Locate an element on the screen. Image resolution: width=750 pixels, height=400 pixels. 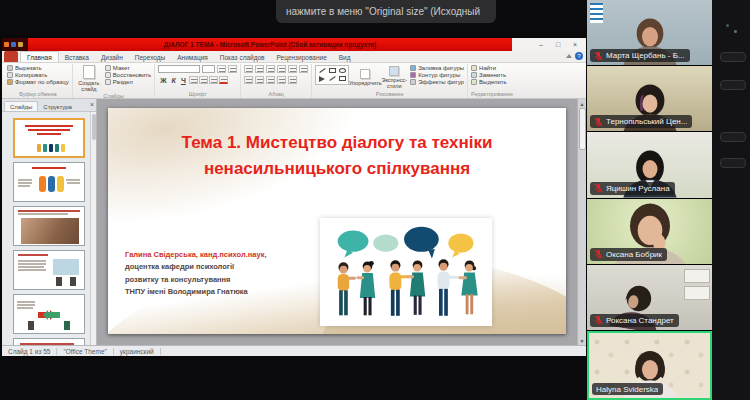
maximize-button: □ is located at coordinates (558, 45).